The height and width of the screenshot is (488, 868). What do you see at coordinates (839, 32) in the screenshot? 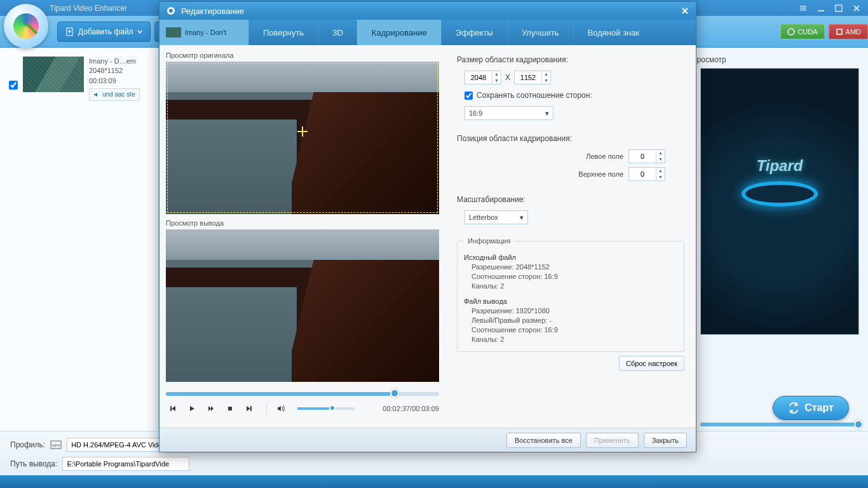
I see `amd-icon` at bounding box center [839, 32].